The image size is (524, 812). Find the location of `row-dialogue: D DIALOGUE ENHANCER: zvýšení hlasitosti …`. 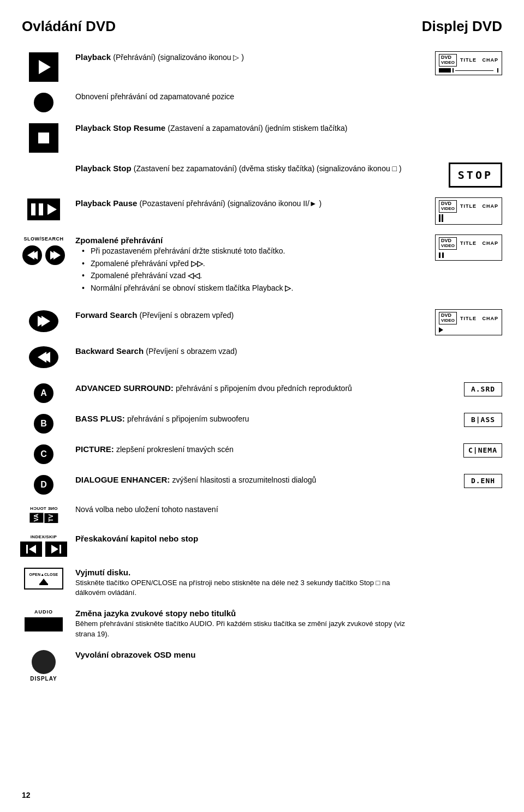

row-dialogue: D DIALOGUE ENHANCER: zvýšení hlasitosti … is located at coordinates (262, 484).